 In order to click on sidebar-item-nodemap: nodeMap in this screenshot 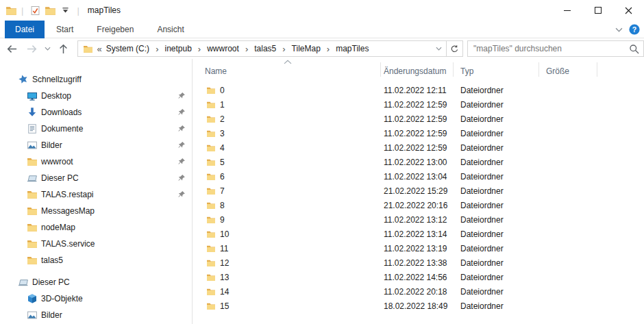, I will do `click(96, 227)`.